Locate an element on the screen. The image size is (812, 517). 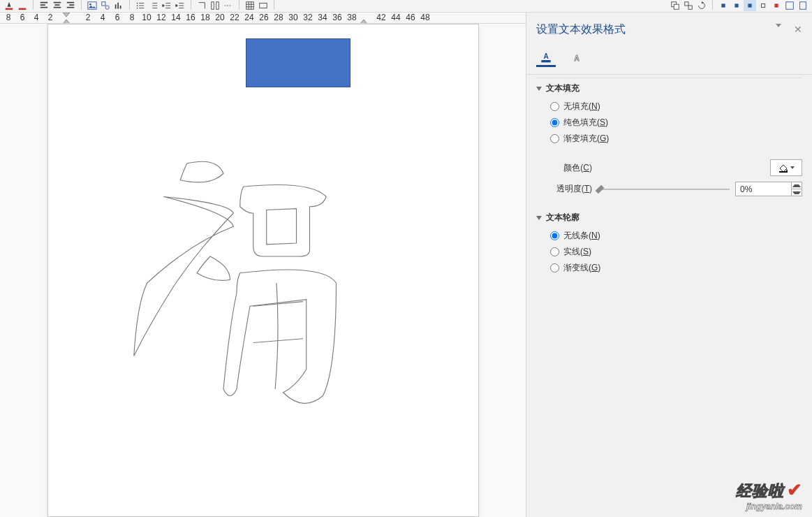
rectangle-shape is located at coordinates (298, 63).